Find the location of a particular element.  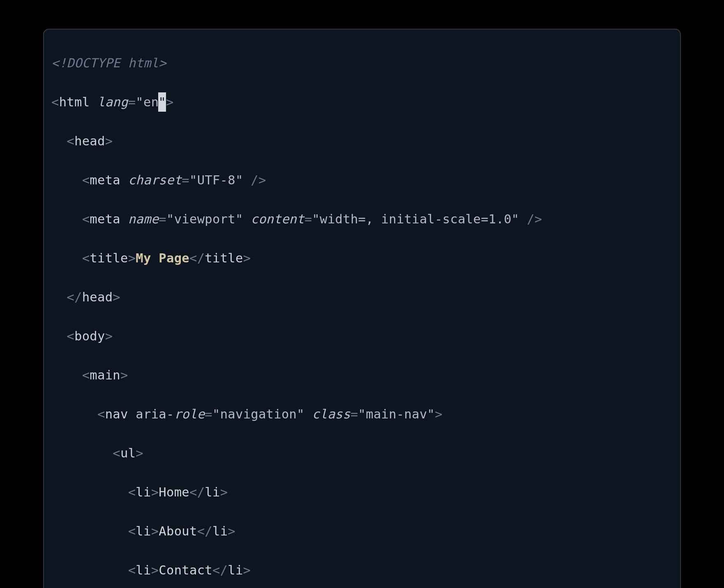

code-line: <!DOCTYPE html> is located at coordinates (362, 63).